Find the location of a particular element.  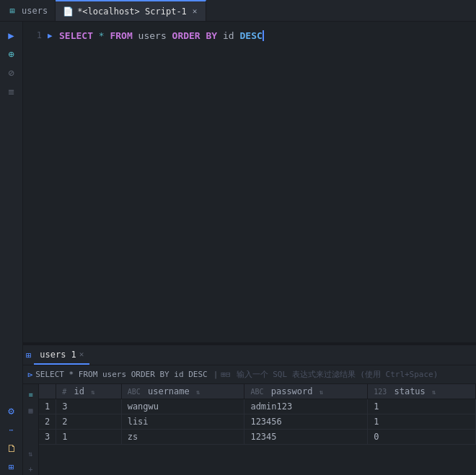

table-row: 1 3 wangwu admin123 1 is located at coordinates (257, 407).